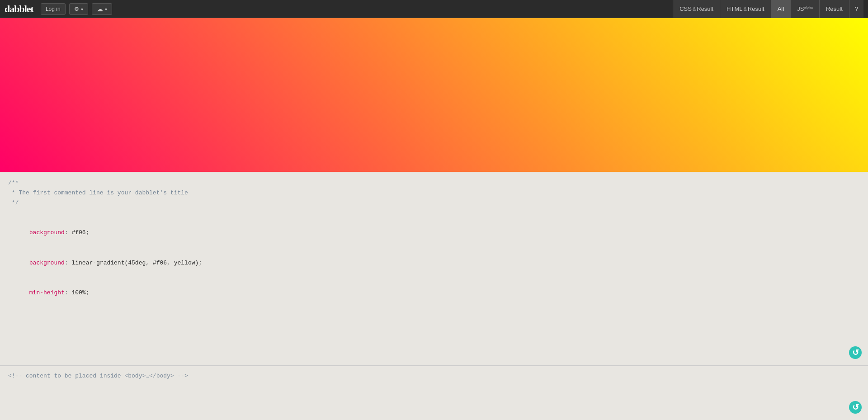 This screenshot has width=868, height=420. Describe the element at coordinates (835, 9) in the screenshot. I see `tab-result-only-label: Result` at that location.